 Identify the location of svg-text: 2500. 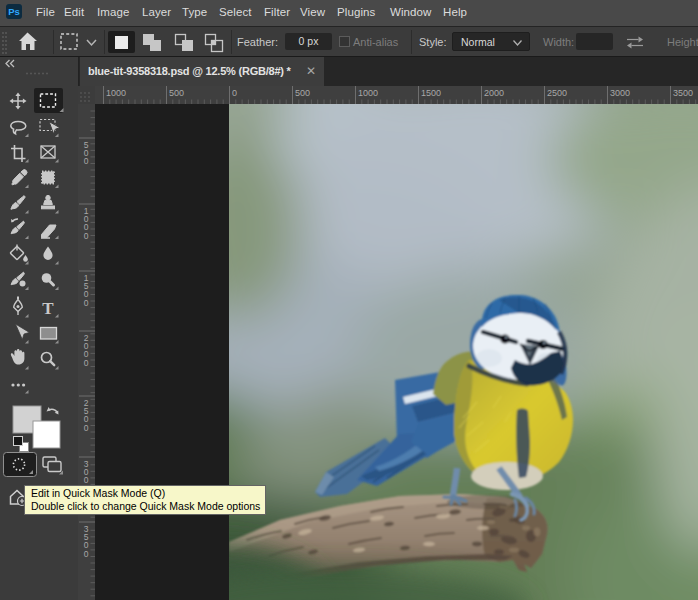
(557, 93).